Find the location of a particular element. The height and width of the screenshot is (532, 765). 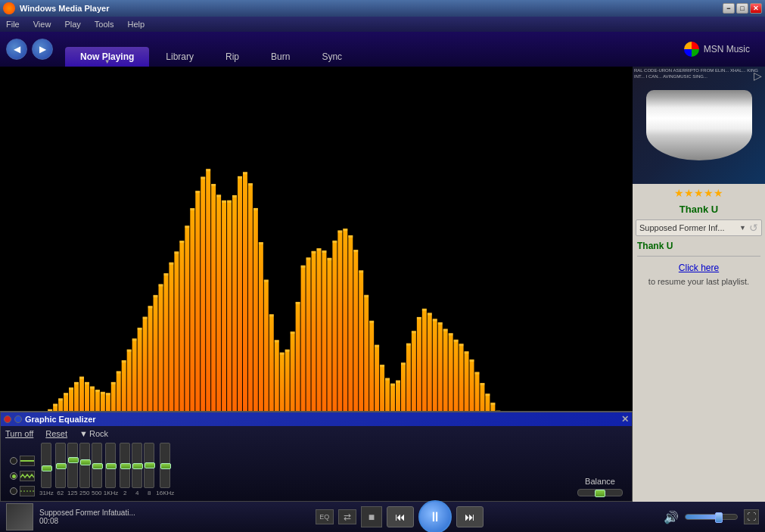

eq-fader-8: 8 is located at coordinates (149, 469).